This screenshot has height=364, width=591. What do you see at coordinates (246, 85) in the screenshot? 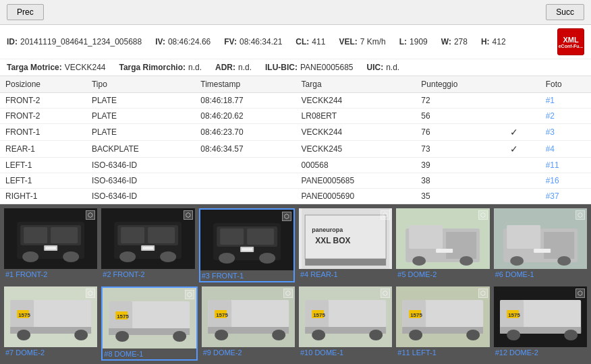
I see `col-timestamp: Timestamp` at bounding box center [246, 85].